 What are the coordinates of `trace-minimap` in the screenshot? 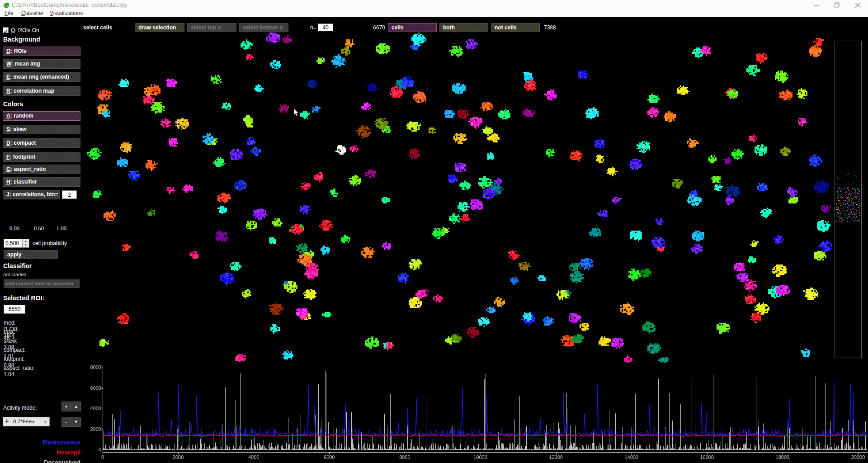 It's located at (848, 199).